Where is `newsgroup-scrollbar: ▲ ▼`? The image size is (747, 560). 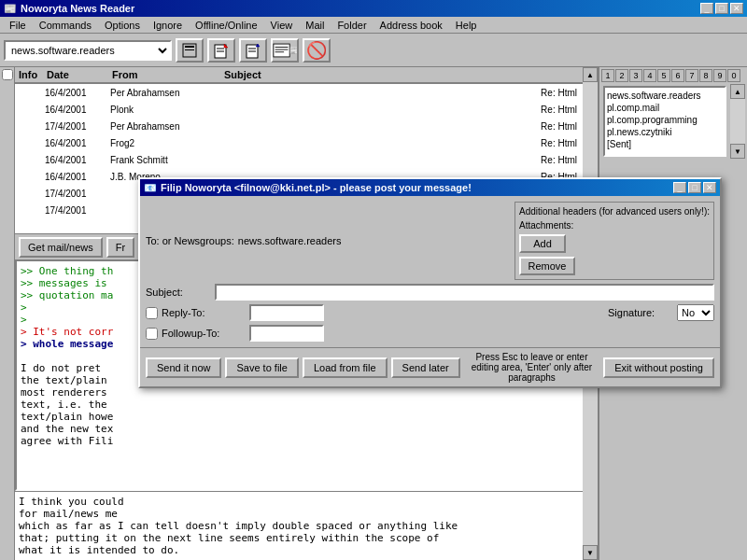 newsgroup-scrollbar: ▲ ▼ is located at coordinates (738, 121).